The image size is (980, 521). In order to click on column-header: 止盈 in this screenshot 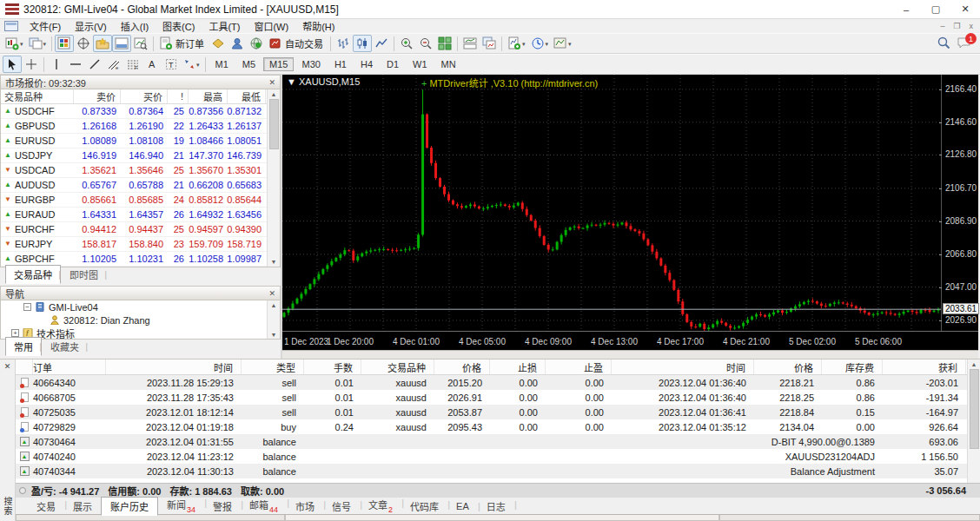, I will do `click(579, 366)`.